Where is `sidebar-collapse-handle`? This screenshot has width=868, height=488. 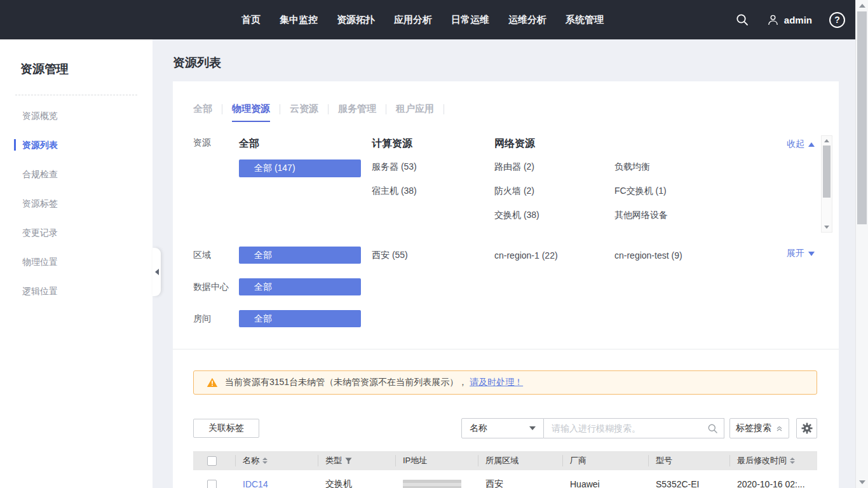 sidebar-collapse-handle is located at coordinates (156, 272).